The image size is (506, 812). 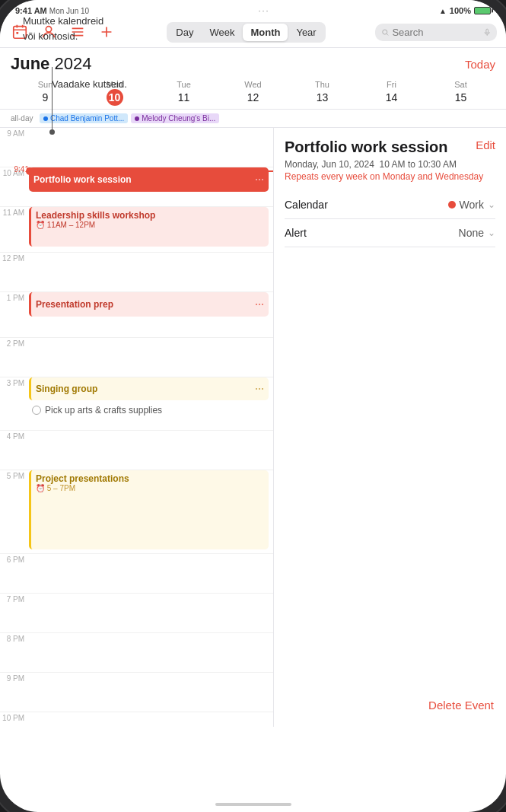 I want to click on all-day-label: all-day, so click(x=25, y=119).